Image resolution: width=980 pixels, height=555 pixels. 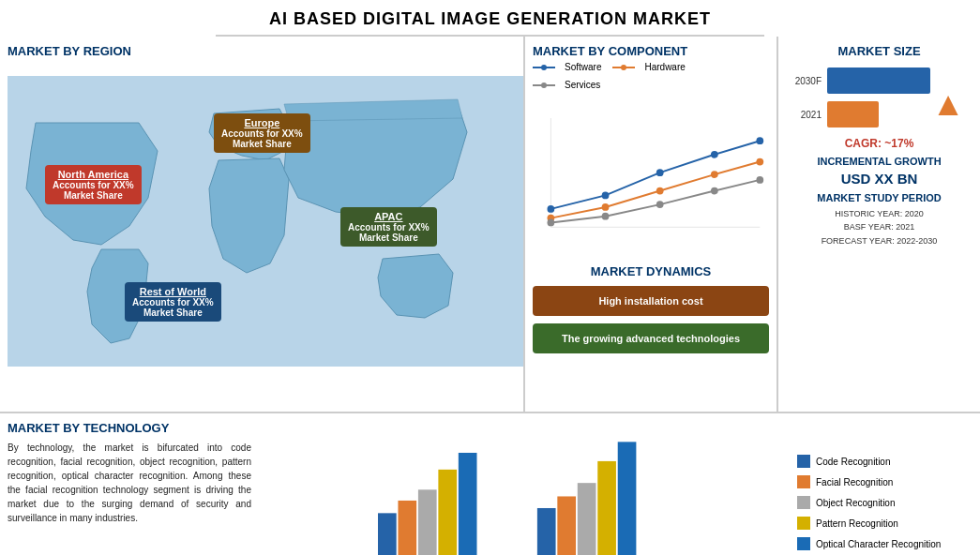 I want to click on europe-sub2: Market Share, so click(x=263, y=144).